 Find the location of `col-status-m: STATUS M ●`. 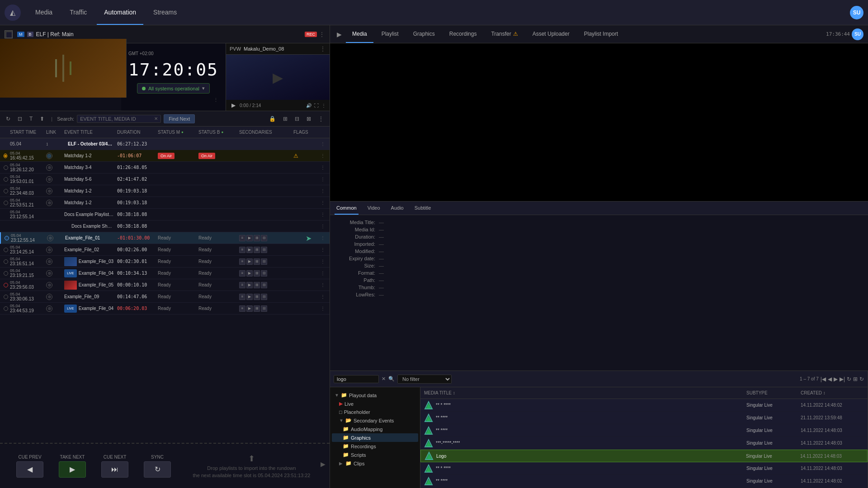

col-status-m: STATUS M ● is located at coordinates (176, 132).